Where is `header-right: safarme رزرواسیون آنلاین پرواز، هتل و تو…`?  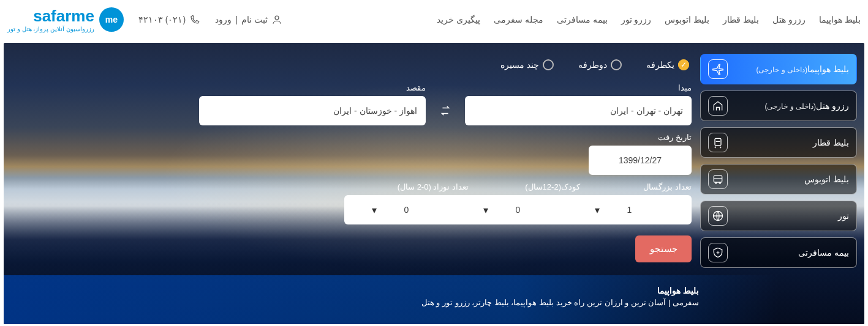
header-right: safarme رزرواسیون آنلاین پرواز، هتل و تو… is located at coordinates (145, 20).